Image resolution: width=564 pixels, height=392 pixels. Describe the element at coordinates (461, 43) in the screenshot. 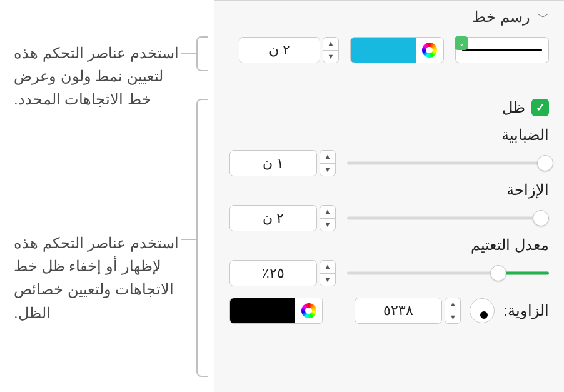

I see `dropdown-indicator-icon: ⌄` at that location.